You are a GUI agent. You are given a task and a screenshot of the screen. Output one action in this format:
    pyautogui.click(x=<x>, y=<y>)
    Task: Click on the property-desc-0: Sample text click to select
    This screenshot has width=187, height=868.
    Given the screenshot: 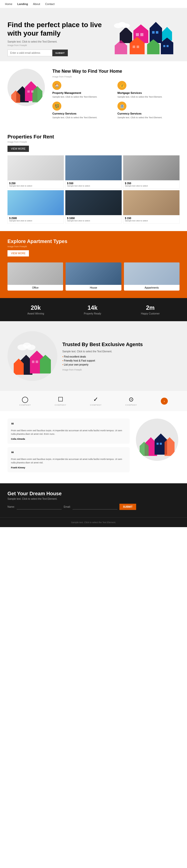 What is the action you would take?
    pyautogui.click(x=36, y=186)
    